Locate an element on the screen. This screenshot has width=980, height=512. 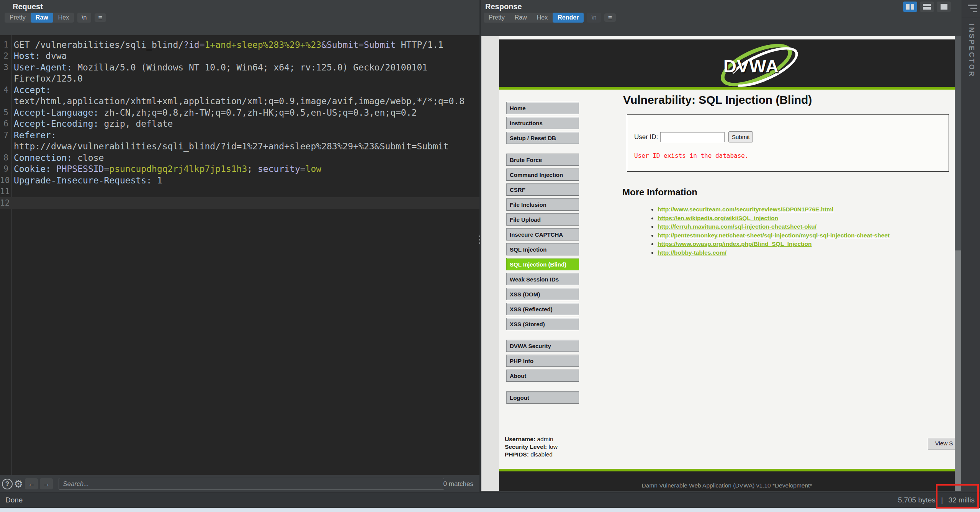
dvwa-header-band: DVWA is located at coordinates (727, 63).